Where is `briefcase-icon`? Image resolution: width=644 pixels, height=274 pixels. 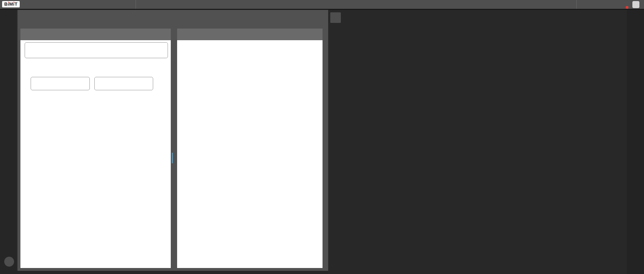
briefcase-icon is located at coordinates (109, 5).